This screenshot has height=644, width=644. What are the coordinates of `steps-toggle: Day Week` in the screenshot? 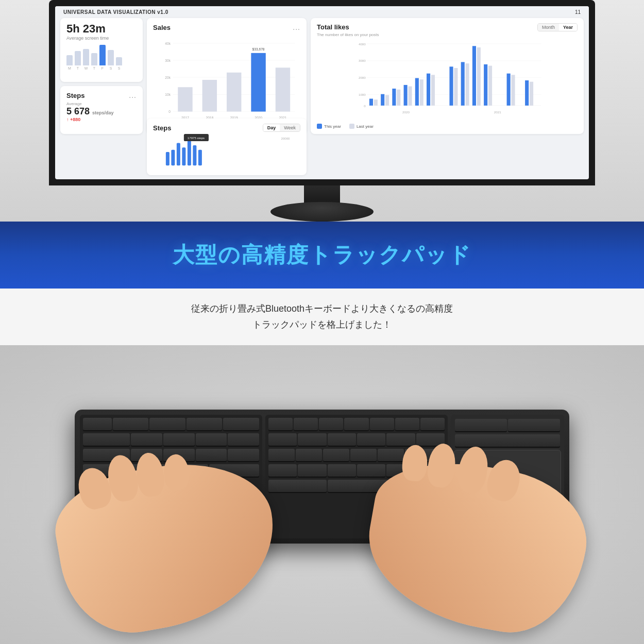 It's located at (281, 128).